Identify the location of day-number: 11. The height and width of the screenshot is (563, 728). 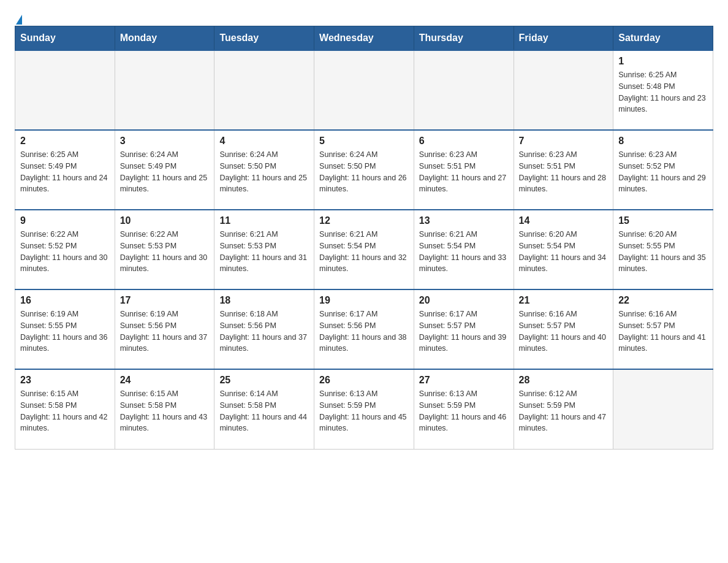
(264, 221).